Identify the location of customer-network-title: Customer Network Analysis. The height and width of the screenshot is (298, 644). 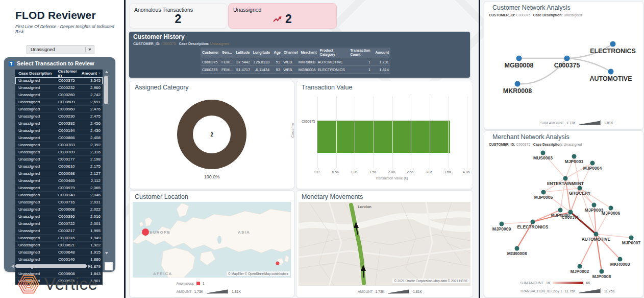
(532, 8).